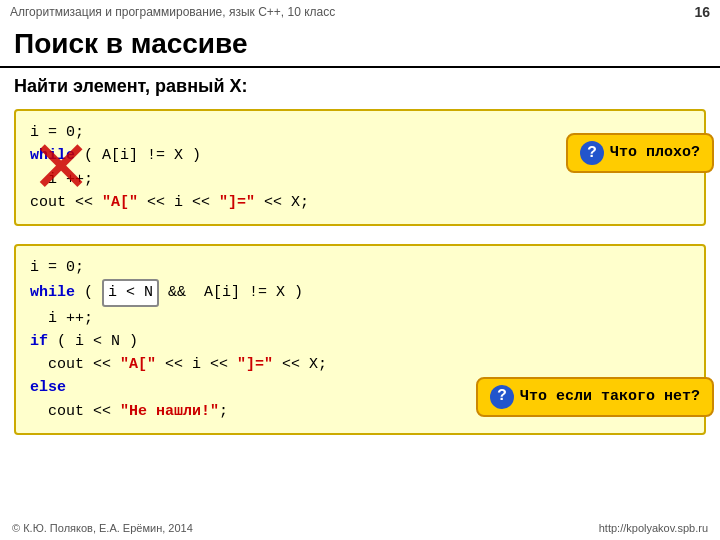 The image size is (720, 540). What do you see at coordinates (360, 86) in the screenshot?
I see `subtitle: Найти элемент, равный X:` at bounding box center [360, 86].